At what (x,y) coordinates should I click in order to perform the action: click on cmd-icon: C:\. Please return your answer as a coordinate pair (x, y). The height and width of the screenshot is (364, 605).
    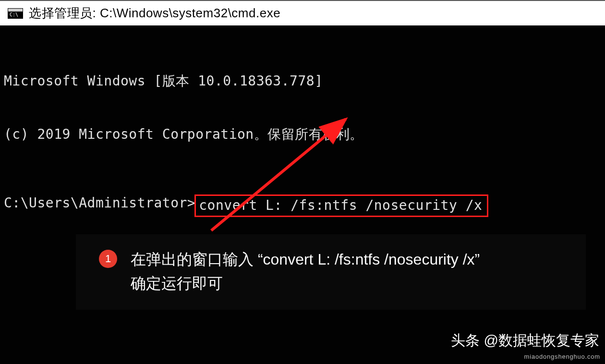
    Looking at the image, I should click on (15, 13).